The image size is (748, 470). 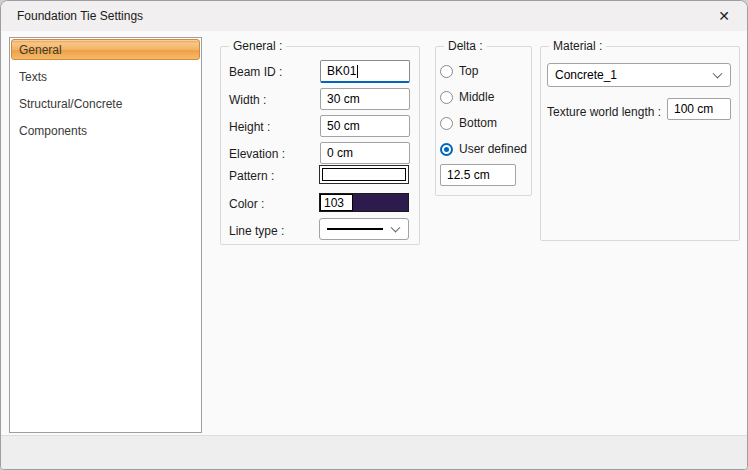 I want to click on delta-group-title: Delta :, so click(x=466, y=46).